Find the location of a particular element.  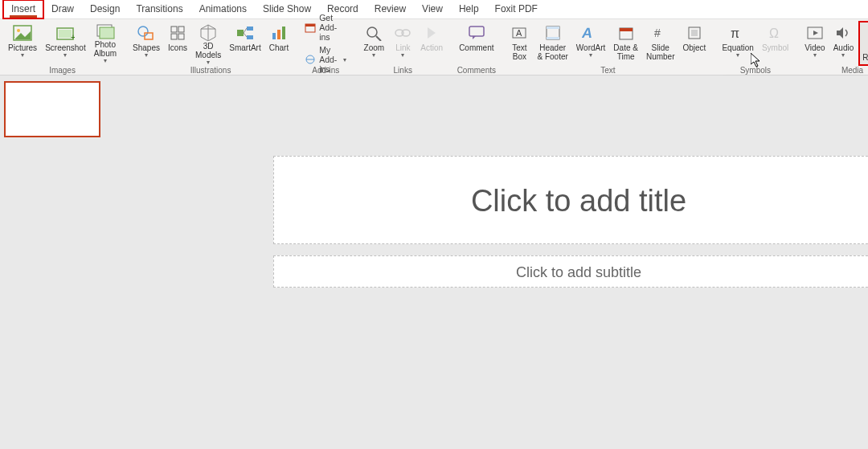

3dmodels-button: 3D Models ▾ is located at coordinates (208, 43).